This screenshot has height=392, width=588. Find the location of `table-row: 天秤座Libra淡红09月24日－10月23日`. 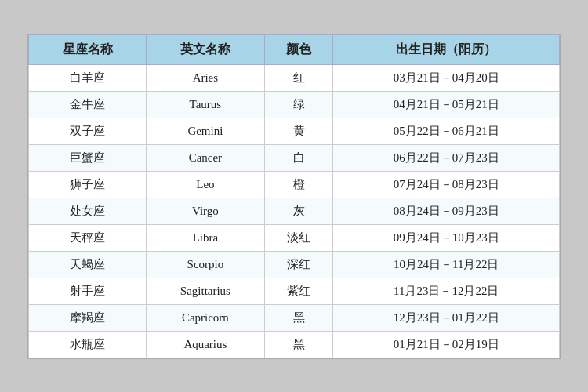

table-row: 天秤座Libra淡红09月24日－10月23日 is located at coordinates (295, 238).